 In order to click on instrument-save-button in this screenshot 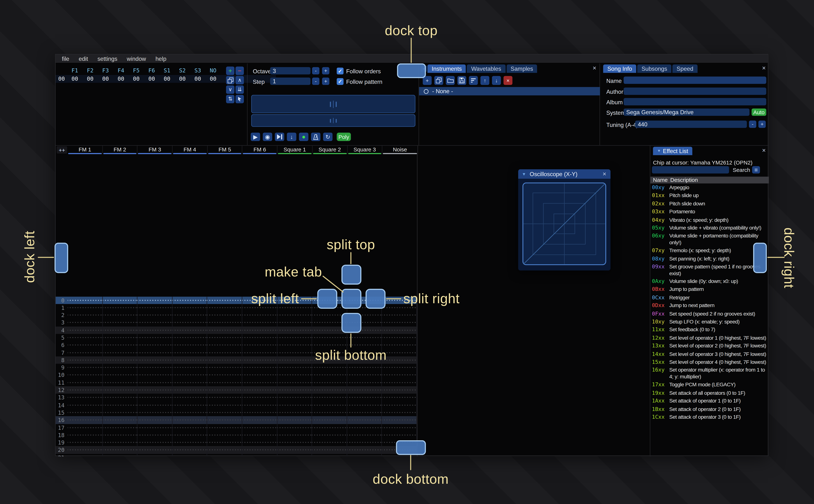, I will do `click(462, 81)`.